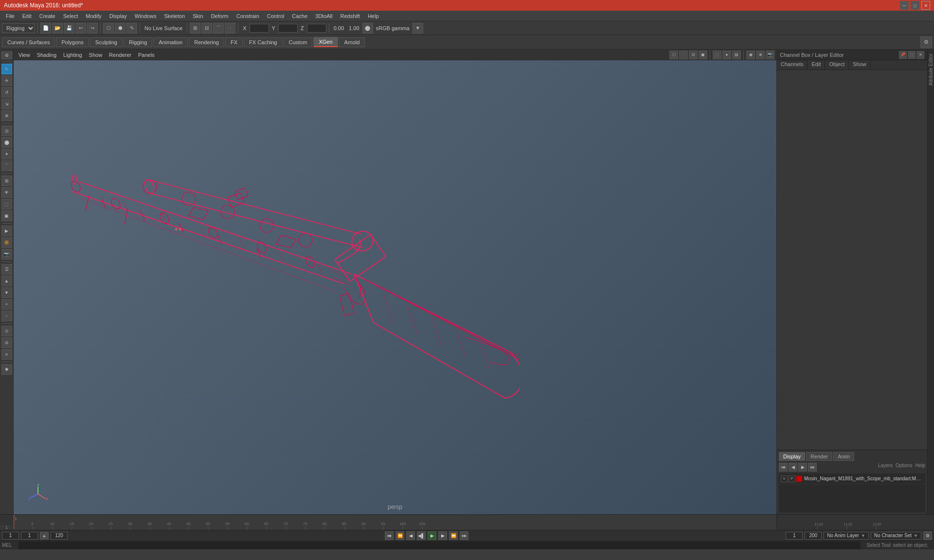  What do you see at coordinates (7, 192) in the screenshot?
I see `show-hide-btn: 👁` at bounding box center [7, 192].